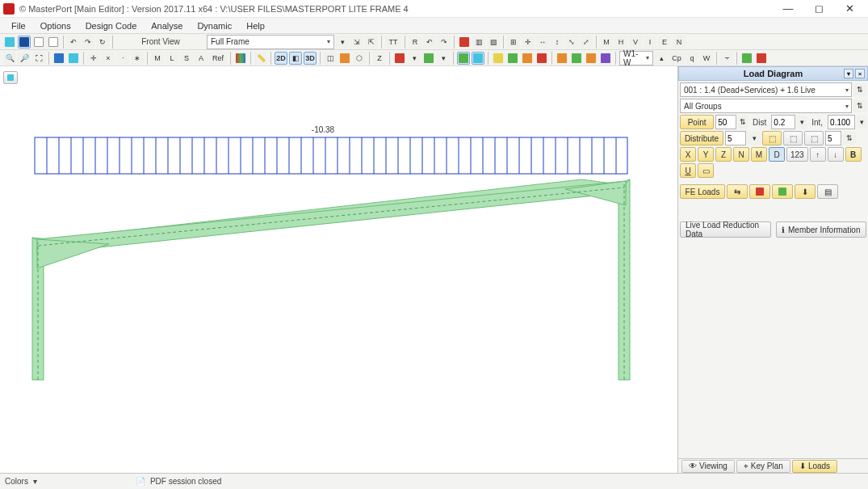 Image resolution: width=868 pixels, height=489 pixels. I want to click on panel-minimize-icon: ▾, so click(849, 74).